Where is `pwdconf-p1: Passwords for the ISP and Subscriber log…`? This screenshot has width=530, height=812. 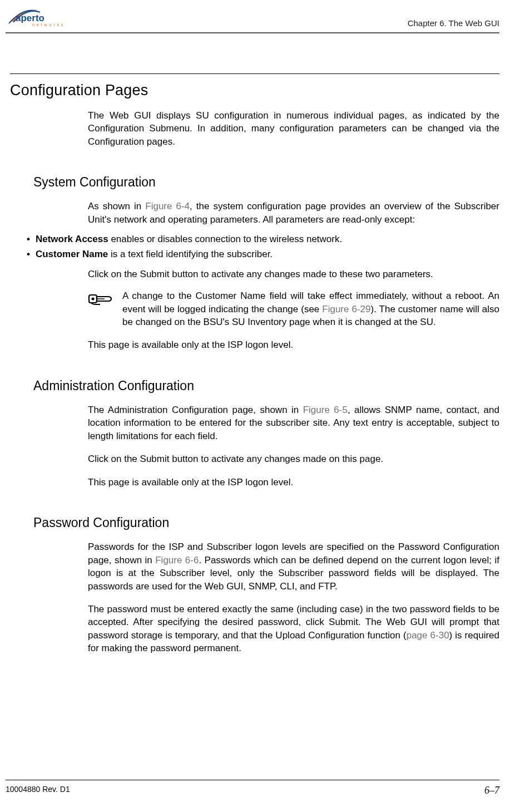 pwdconf-p1: Passwords for the ISP and Subscriber log… is located at coordinates (294, 567).